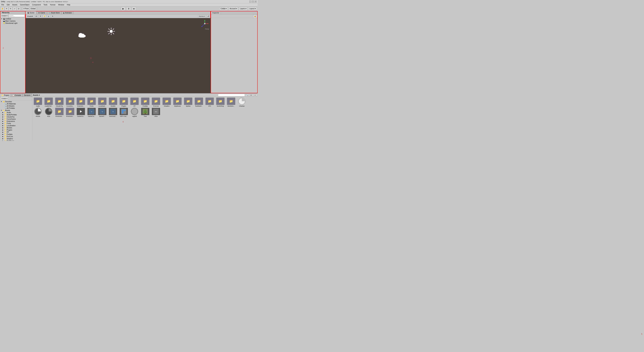  Describe the element at coordinates (12, 21) in the screenshot. I see `hierarchy-item-camera: 📷 Main Camera` at that location.